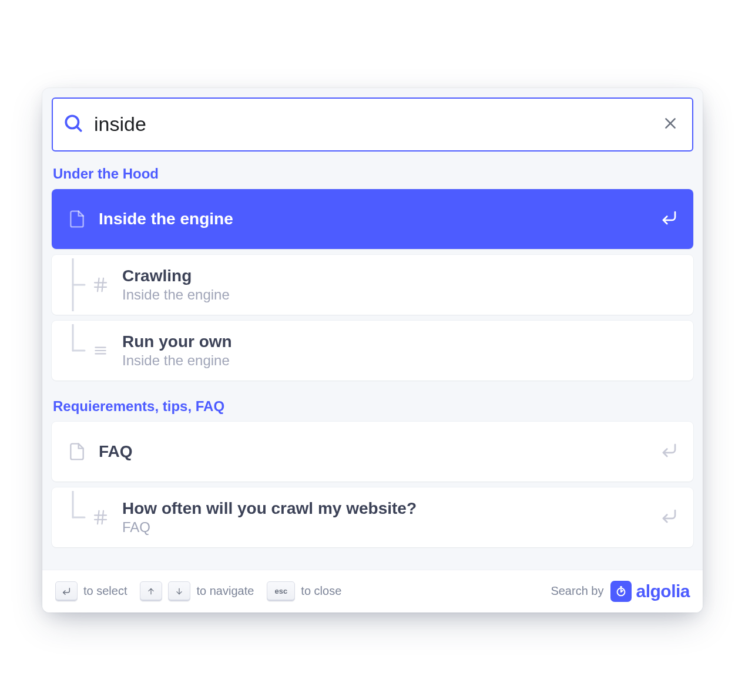  I want to click on search-result: FAQ, so click(372, 452).